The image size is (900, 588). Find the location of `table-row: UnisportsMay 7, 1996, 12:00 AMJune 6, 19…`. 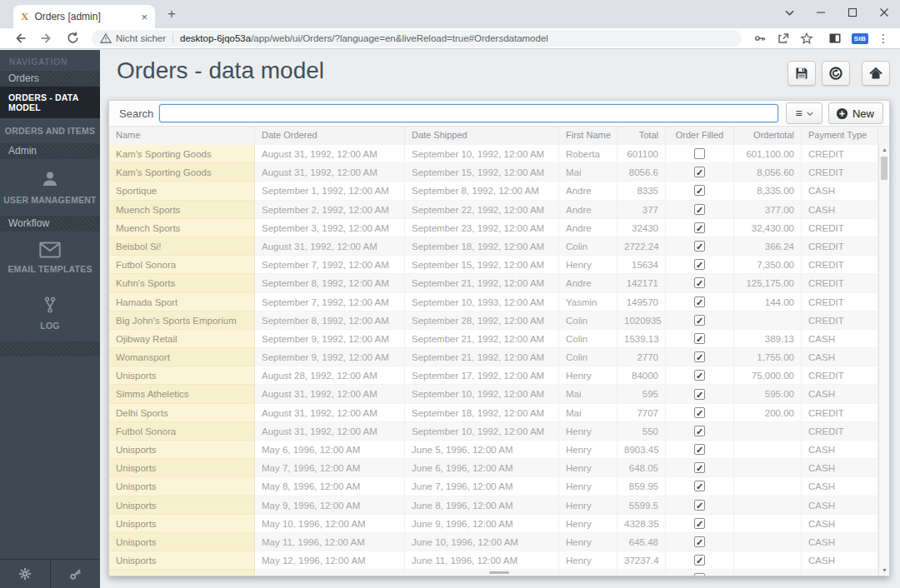

table-row: UnisportsMay 7, 1996, 12:00 AMJune 6, 19… is located at coordinates (493, 468).